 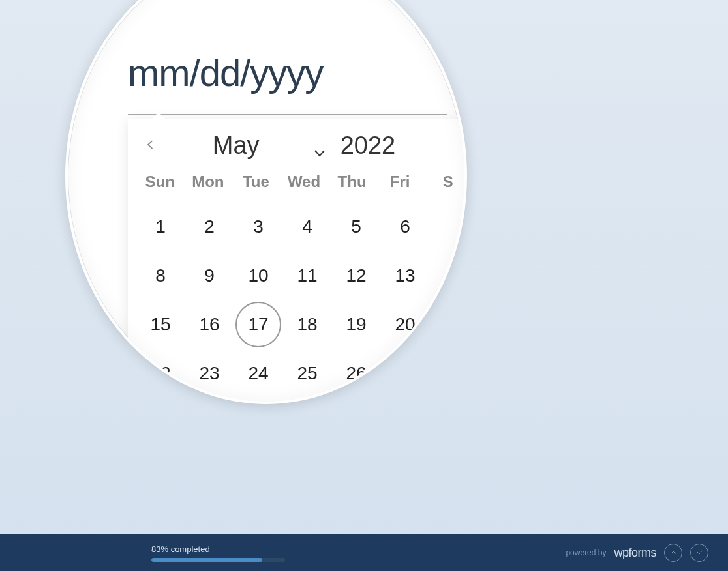 What do you see at coordinates (368, 146) in the screenshot?
I see `year-label: 2022` at bounding box center [368, 146].